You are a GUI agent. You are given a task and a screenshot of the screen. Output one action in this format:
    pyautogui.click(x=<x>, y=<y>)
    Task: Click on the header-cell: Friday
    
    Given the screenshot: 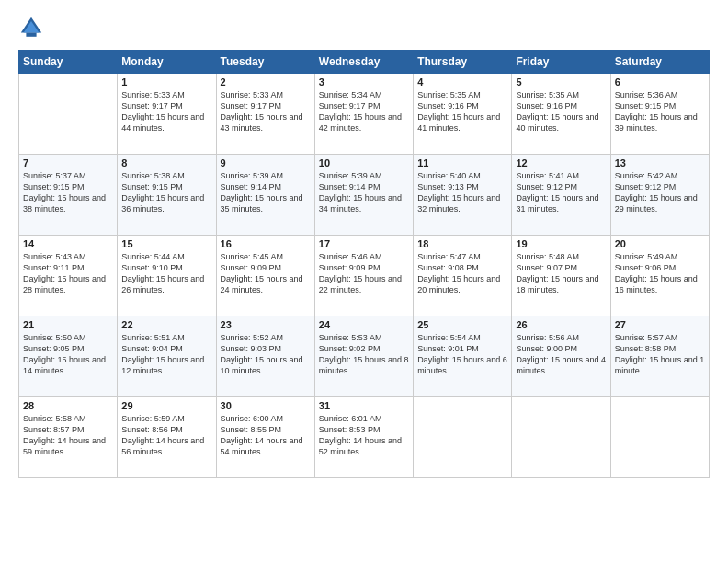 What is the action you would take?
    pyautogui.click(x=561, y=63)
    